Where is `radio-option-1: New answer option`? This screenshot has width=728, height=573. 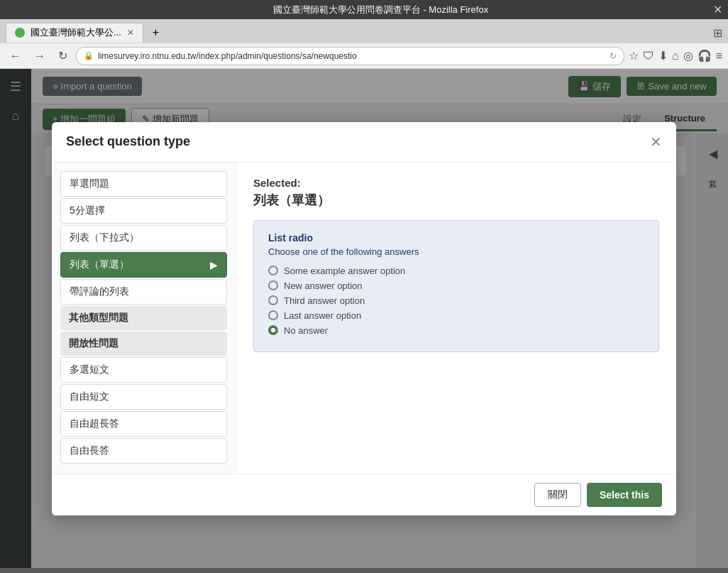 radio-option-1: New answer option is located at coordinates (456, 285).